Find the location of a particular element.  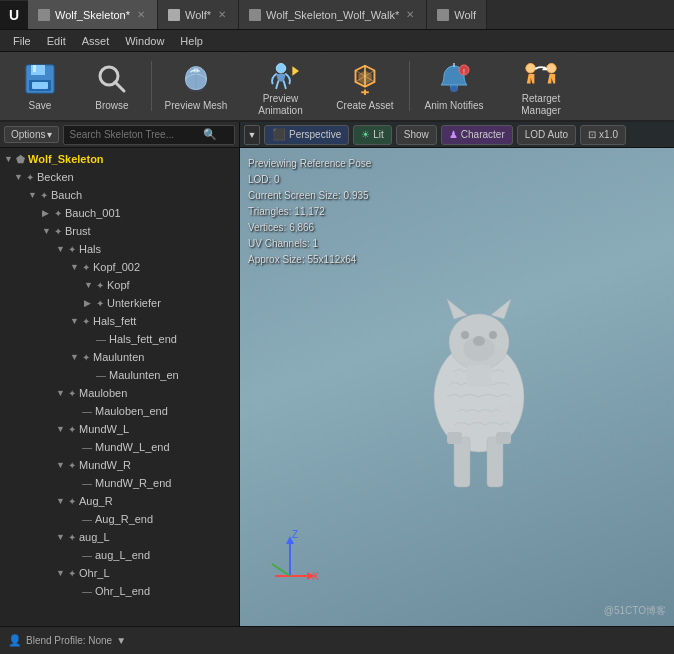

viewport-options-dropdown: ▼ is located at coordinates (252, 135).